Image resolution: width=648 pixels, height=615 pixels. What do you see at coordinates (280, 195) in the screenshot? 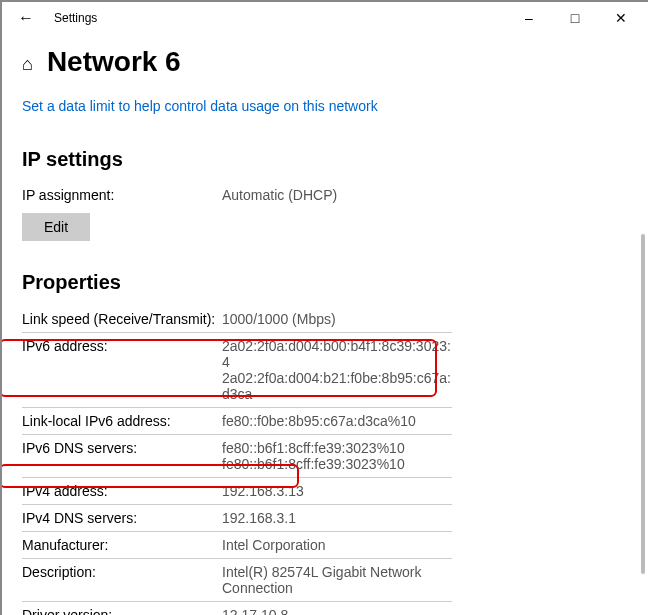
I see `ip-assignment-value: Automatic (DHCP)` at bounding box center [280, 195].